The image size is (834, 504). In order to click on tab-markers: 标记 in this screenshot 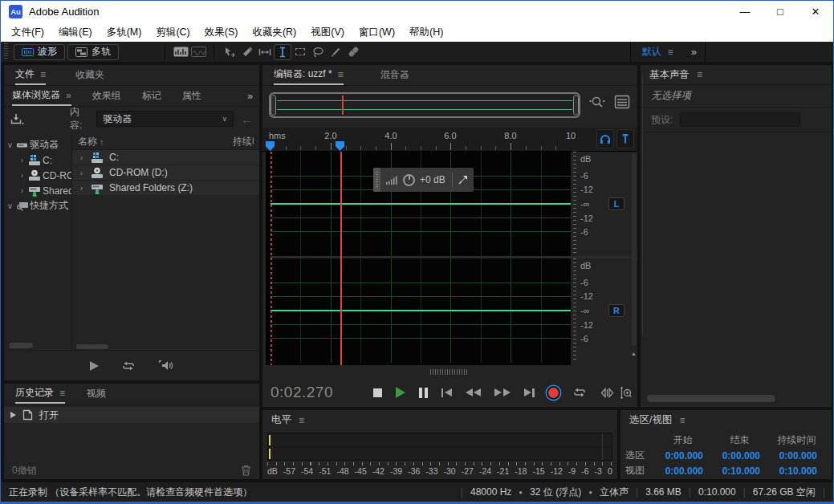, I will do `click(152, 96)`.